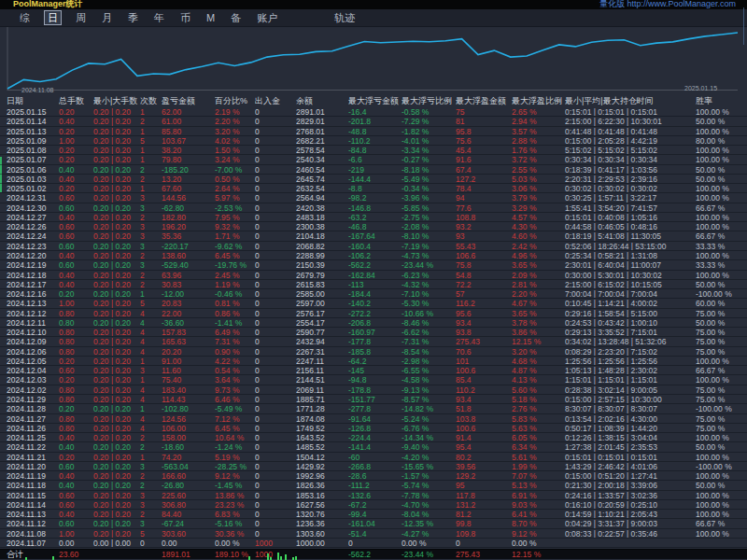 Image resolution: width=747 pixels, height=560 pixels. Describe the element at coordinates (374, 419) in the screenshot. I see `table-row: 2024.11.270.800.20 | 0.204124.567.12 %01…` at that location.